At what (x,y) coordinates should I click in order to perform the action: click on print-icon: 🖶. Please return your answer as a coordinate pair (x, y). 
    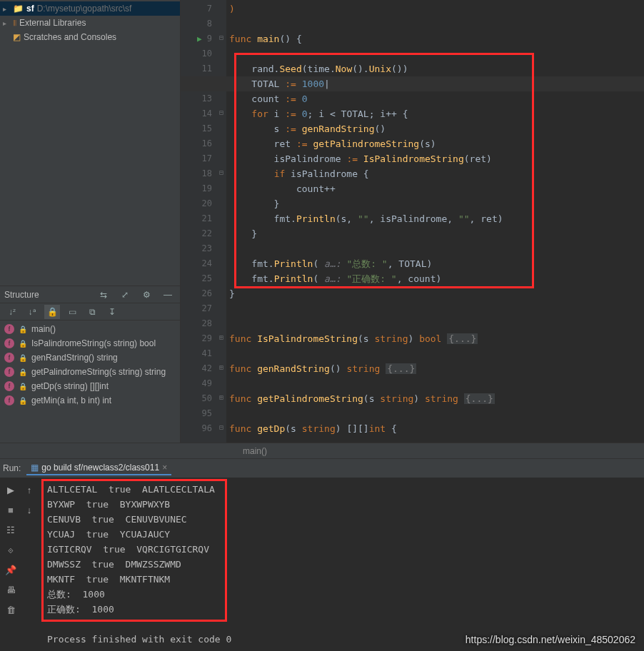
    Looking at the image, I should click on (11, 590).